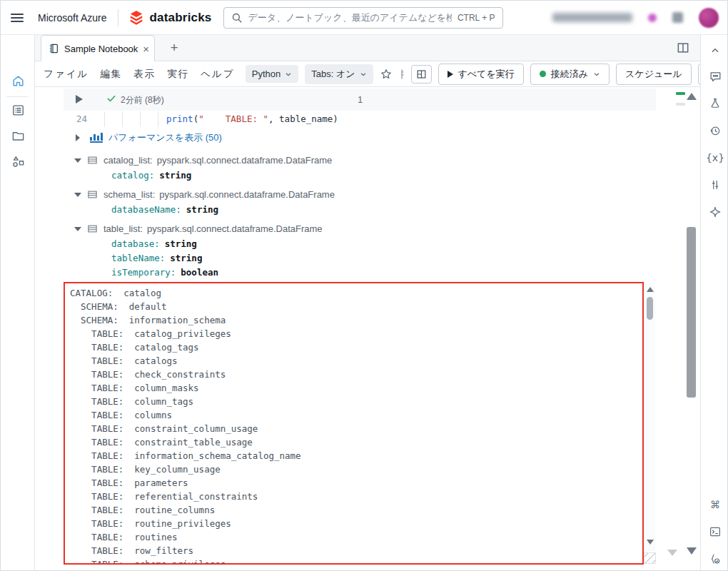  I want to click on search-icon, so click(237, 18).